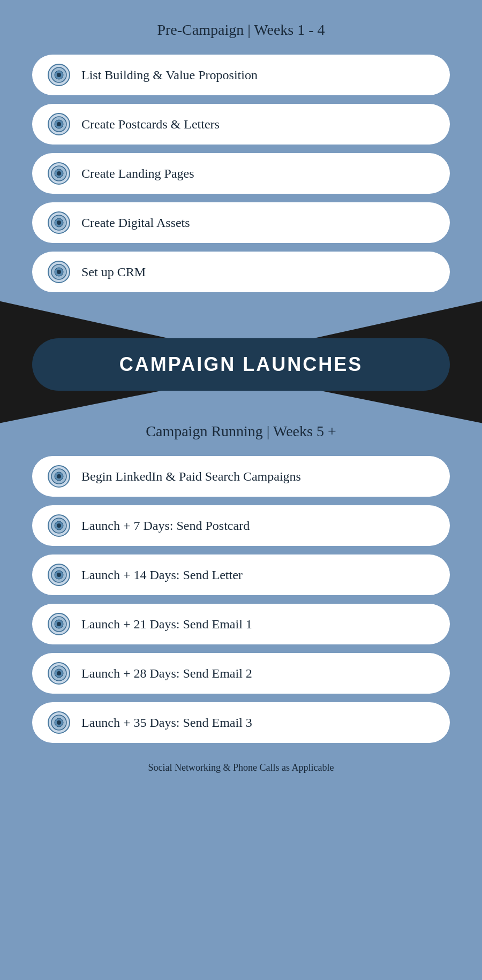  Describe the element at coordinates (241, 768) in the screenshot. I see `campaign-footer-note: Social Networking & Phone Calls as Appli…` at that location.